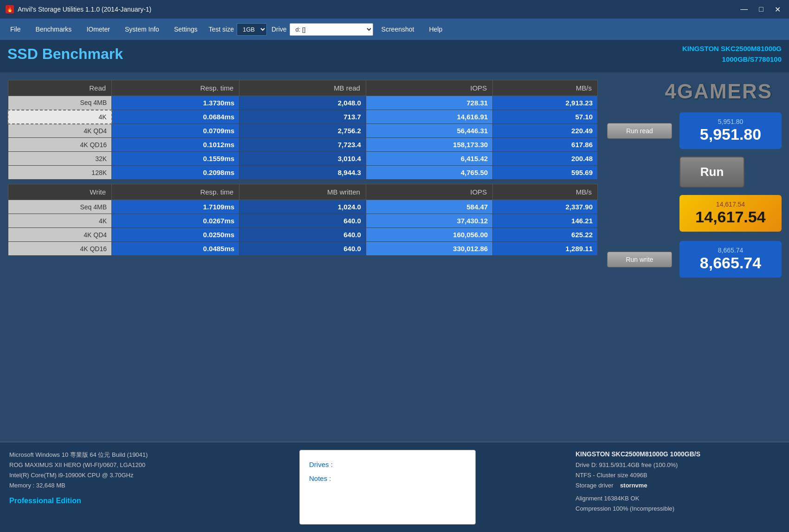 This screenshot has height=532, width=789. I want to click on write-resp-seq4mb: 1.7109ms, so click(175, 207).